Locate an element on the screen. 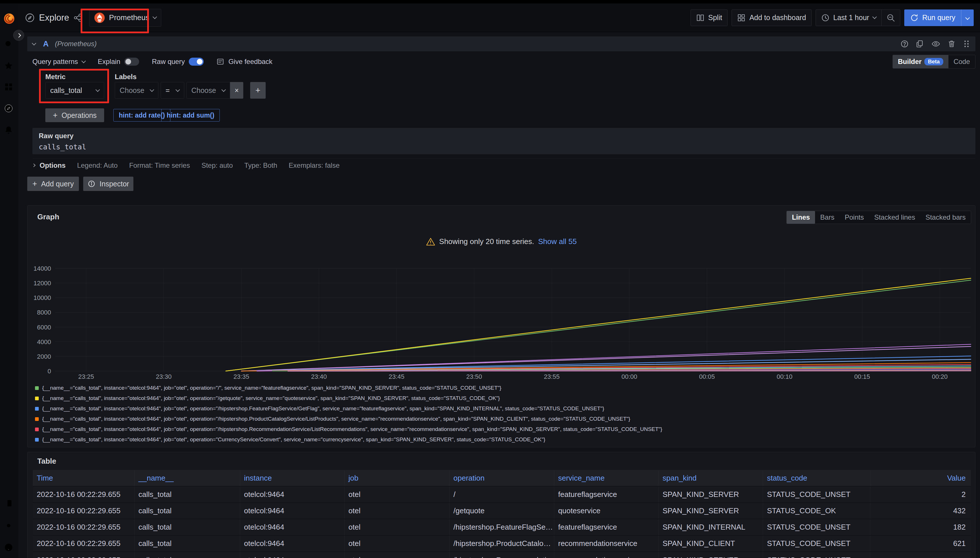 Image resolution: width=980 pixels, height=558 pixels. tab-stacked-lines: Stacked lines is located at coordinates (894, 218).